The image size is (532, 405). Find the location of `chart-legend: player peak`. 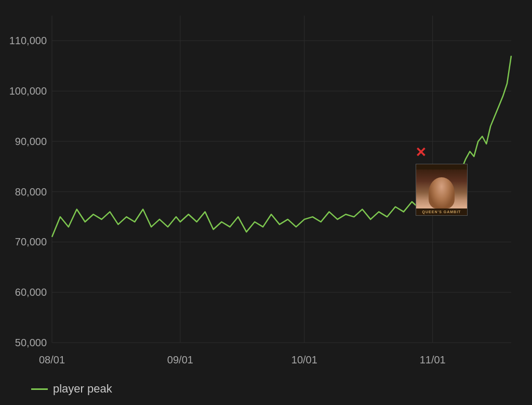

chart-legend: player peak is located at coordinates (72, 389).